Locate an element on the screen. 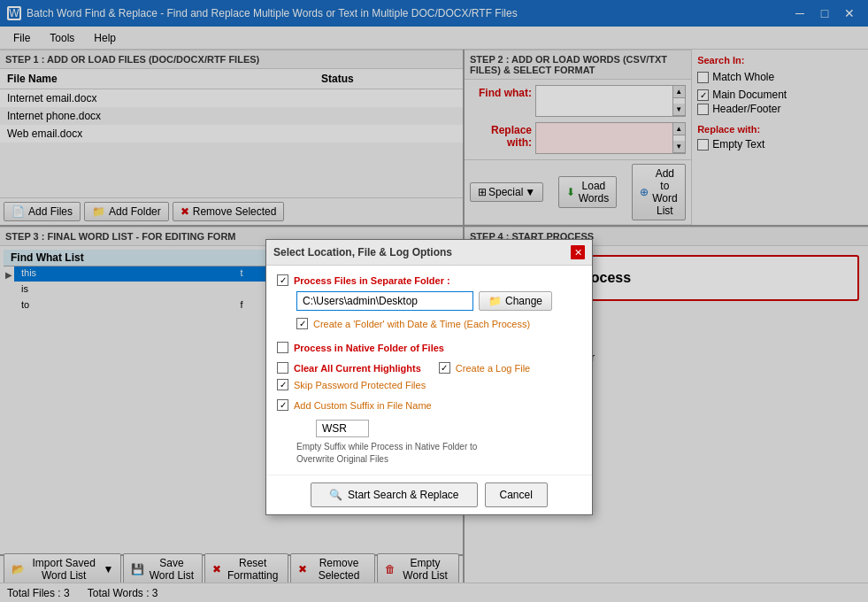  dialog-close-button: ✕ is located at coordinates (578, 252).